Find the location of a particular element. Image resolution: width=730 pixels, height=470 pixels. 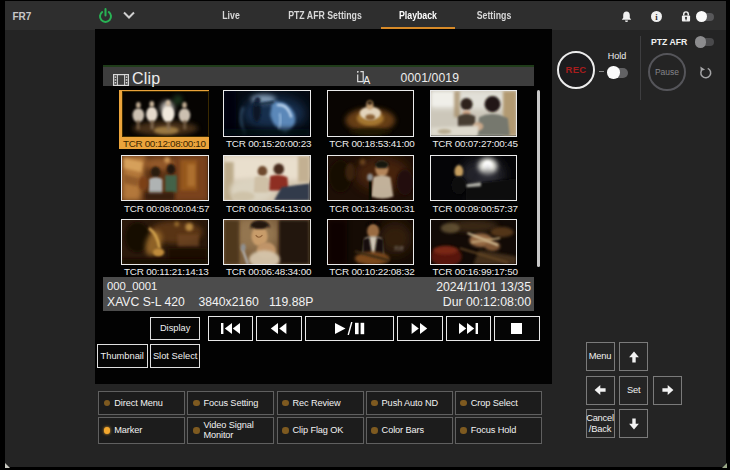

svg-text: A is located at coordinates (366, 80).